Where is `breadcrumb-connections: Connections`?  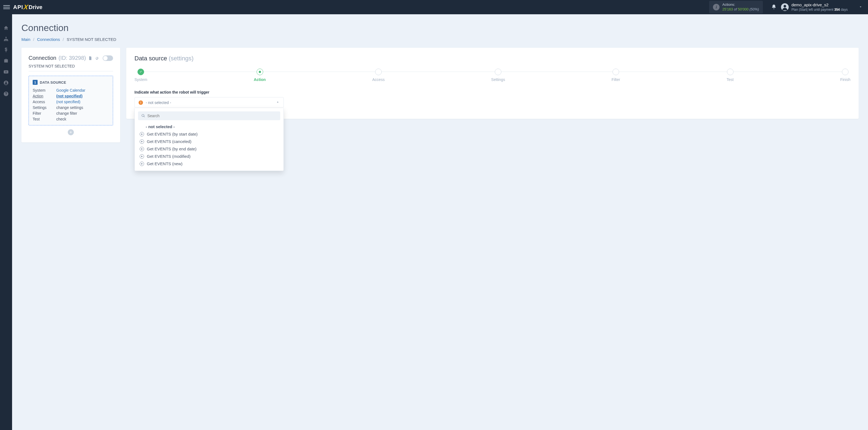 breadcrumb-connections: Connections is located at coordinates (49, 39).